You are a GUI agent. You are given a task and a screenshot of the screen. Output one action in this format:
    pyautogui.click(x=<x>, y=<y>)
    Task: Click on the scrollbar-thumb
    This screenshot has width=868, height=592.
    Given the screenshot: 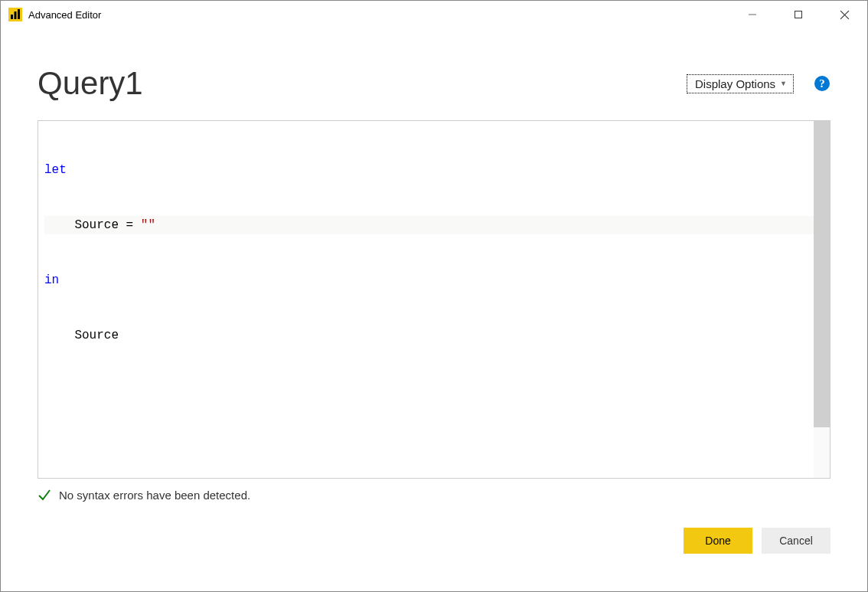 What is the action you would take?
    pyautogui.click(x=822, y=274)
    